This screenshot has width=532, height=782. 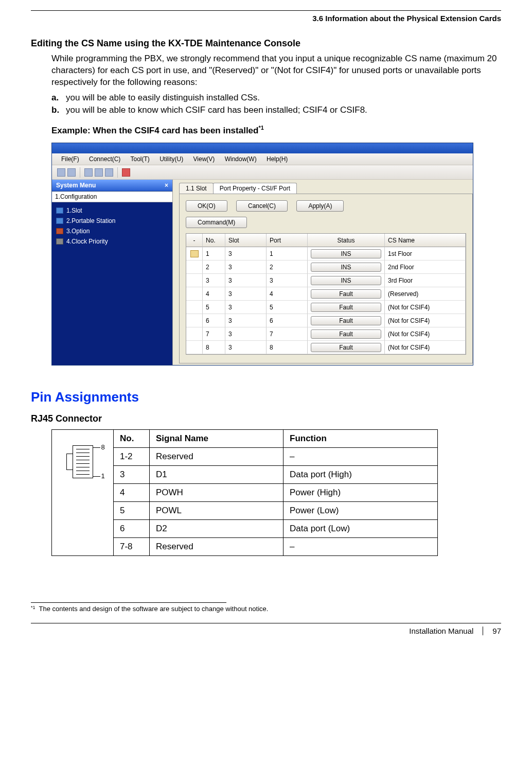 I want to click on table-row: 737Fault(Not for CSIF4), so click(x=326, y=334).